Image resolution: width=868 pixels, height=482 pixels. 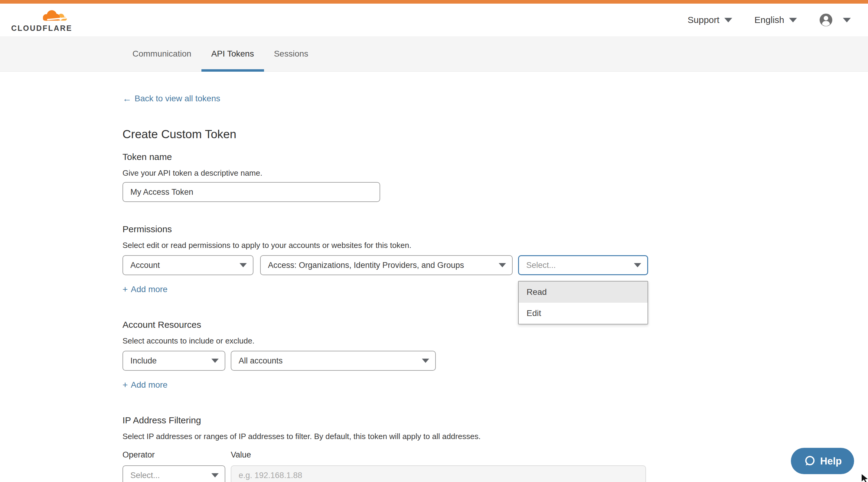 What do you see at coordinates (291, 54) in the screenshot?
I see `tab-label: Sessions` at bounding box center [291, 54].